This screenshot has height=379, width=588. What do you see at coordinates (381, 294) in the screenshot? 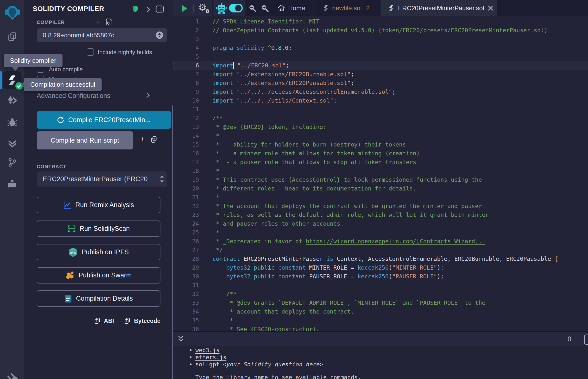
I see `code-line: 32 /**` at bounding box center [381, 294].